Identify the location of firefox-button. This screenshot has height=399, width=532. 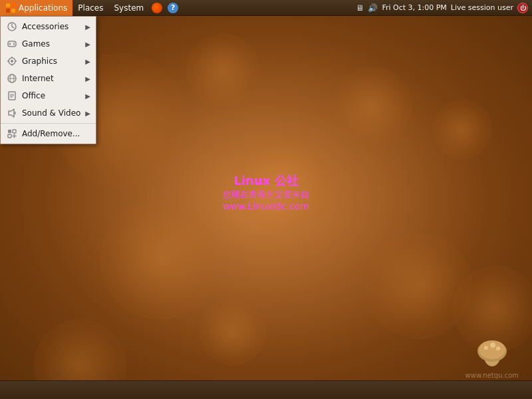
(157, 8).